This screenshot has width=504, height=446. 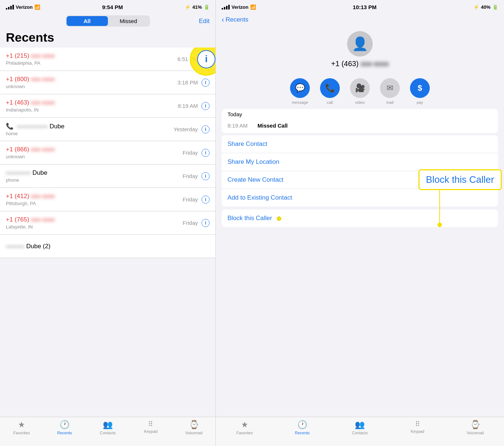 I want to click on call-number-412-main: +1 (412), so click(x=18, y=196).